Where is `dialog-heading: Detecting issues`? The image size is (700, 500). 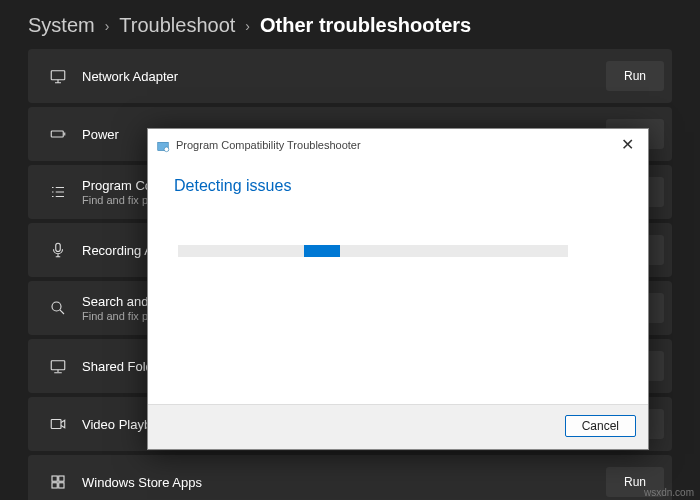
dialog-heading: Detecting issues is located at coordinates (398, 186).